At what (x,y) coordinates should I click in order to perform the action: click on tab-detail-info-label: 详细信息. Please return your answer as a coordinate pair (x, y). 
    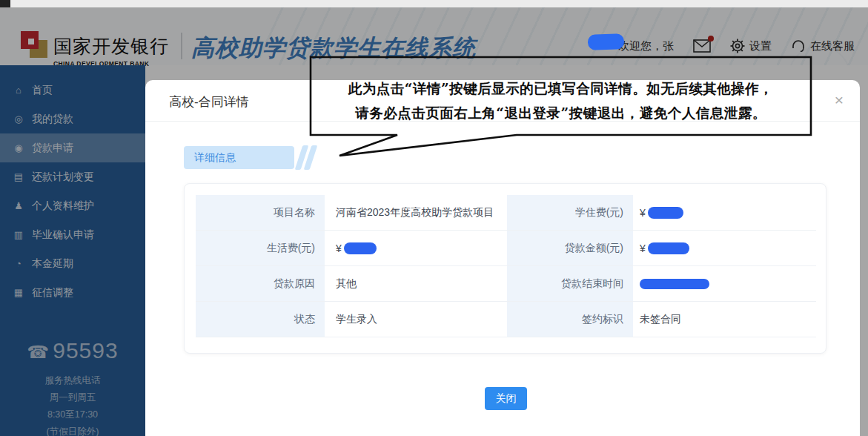
    Looking at the image, I should click on (215, 158).